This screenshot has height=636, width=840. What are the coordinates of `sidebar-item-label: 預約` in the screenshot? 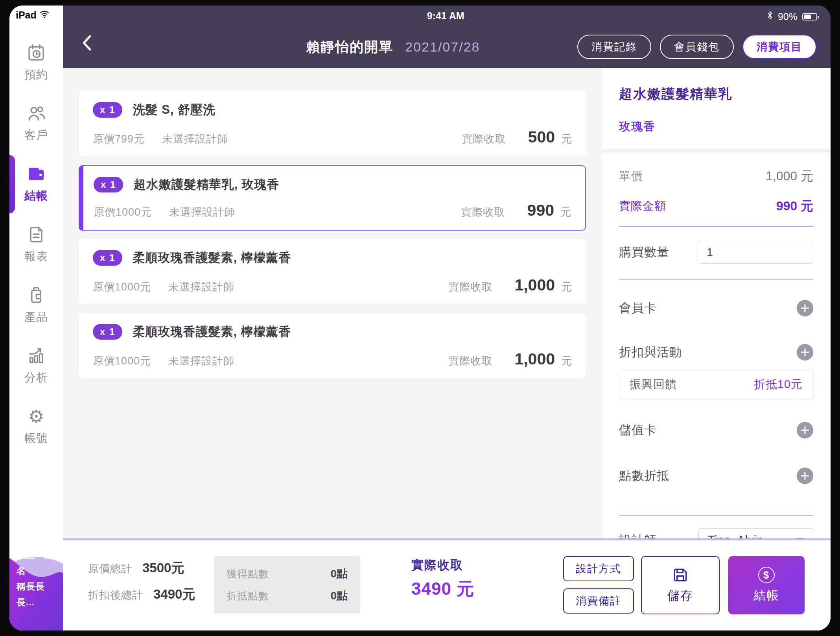 It's located at (36, 75).